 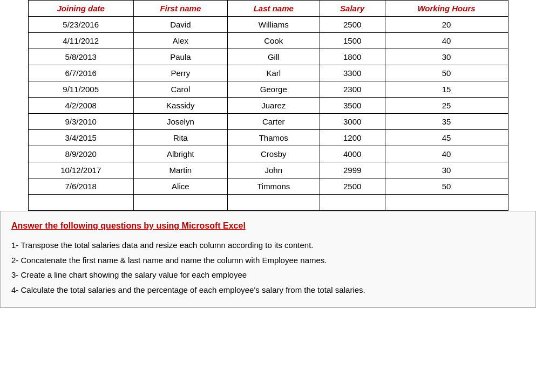 What do you see at coordinates (180, 170) in the screenshot?
I see `table-cell: Martin` at bounding box center [180, 170].